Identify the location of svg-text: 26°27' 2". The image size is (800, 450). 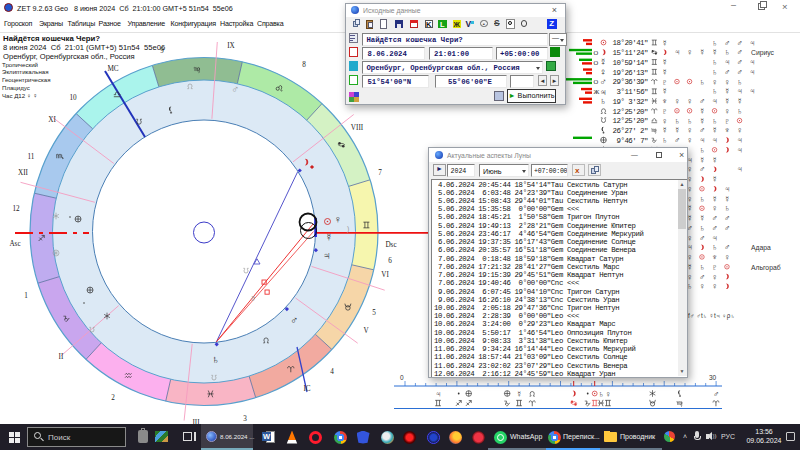
(630, 131).